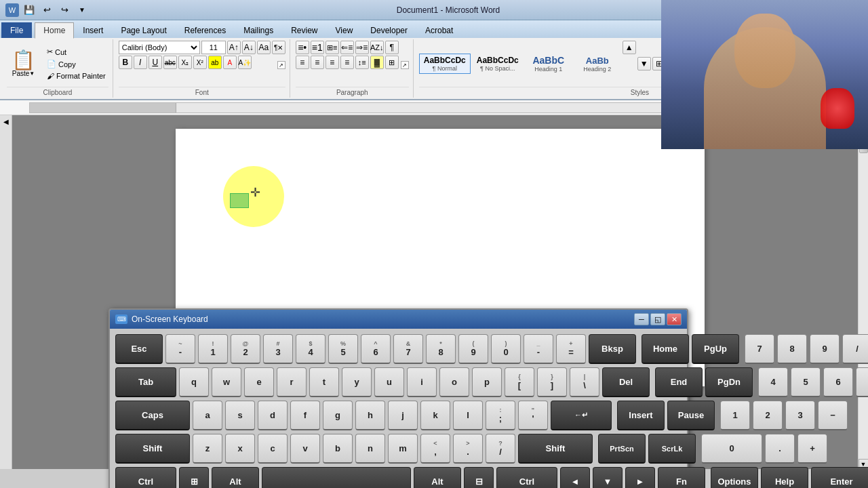 The width and height of the screenshot is (868, 488). Describe the element at coordinates (780, 449) in the screenshot. I see `key-num-period: .` at that location.